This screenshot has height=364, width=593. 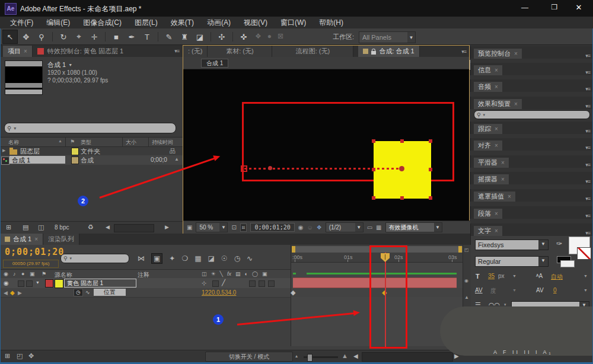 I want to click on auto-keyframe-icon: ☉, so click(x=224, y=258).